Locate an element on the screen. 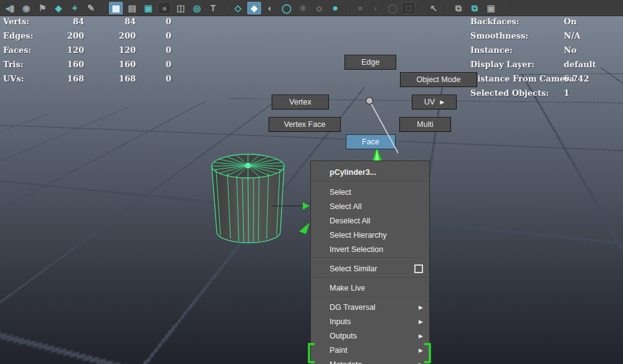  safe-action-icon: ◎ is located at coordinates (197, 8).